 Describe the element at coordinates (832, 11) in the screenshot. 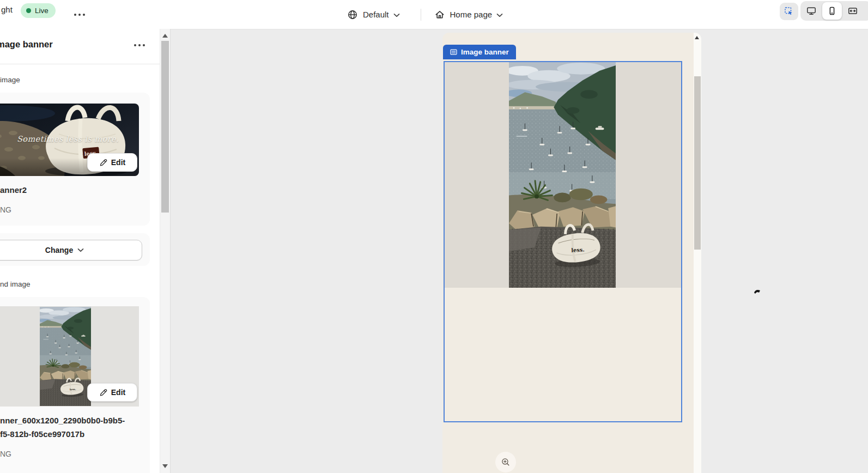

I see `mobile-preview-button` at that location.